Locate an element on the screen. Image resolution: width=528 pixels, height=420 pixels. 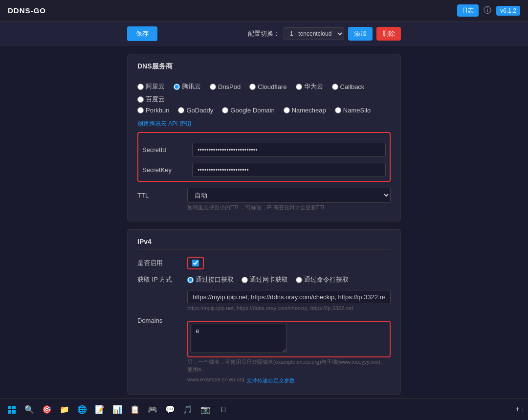
config-switch-label: 配置切换： is located at coordinates (264, 34).